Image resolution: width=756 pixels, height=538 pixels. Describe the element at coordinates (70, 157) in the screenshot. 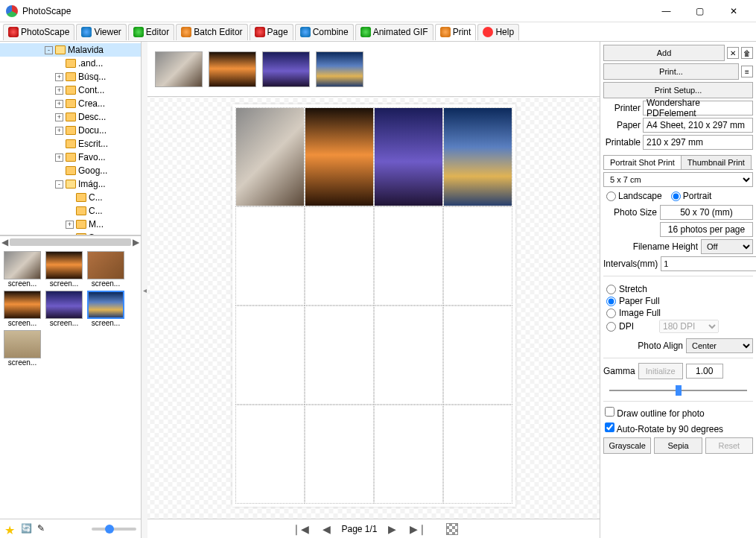

I see `tree-item: +Favo...` at that location.